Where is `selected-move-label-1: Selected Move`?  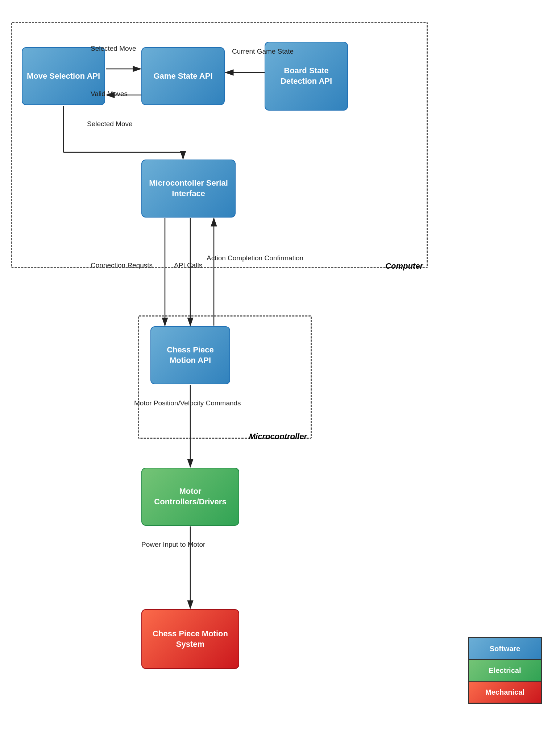 selected-move-label-1: Selected Move is located at coordinates (113, 49).